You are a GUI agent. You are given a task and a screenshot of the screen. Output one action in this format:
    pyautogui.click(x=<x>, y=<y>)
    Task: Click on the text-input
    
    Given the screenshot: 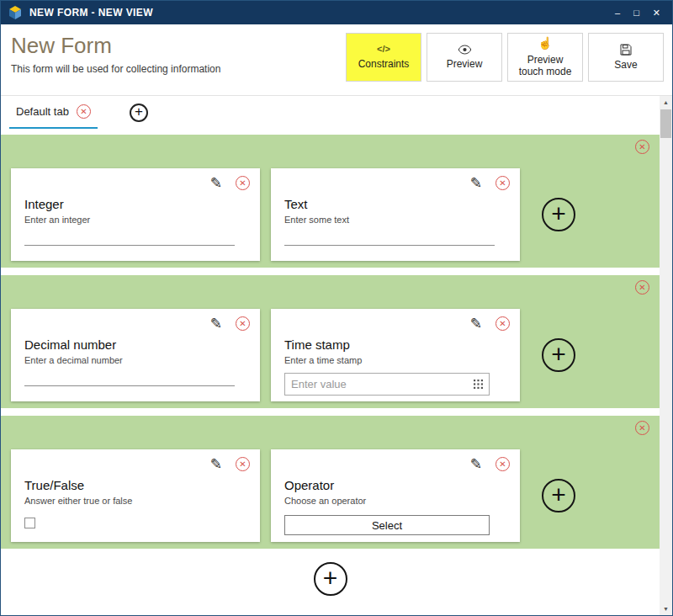 What is the action you would take?
    pyautogui.click(x=389, y=239)
    